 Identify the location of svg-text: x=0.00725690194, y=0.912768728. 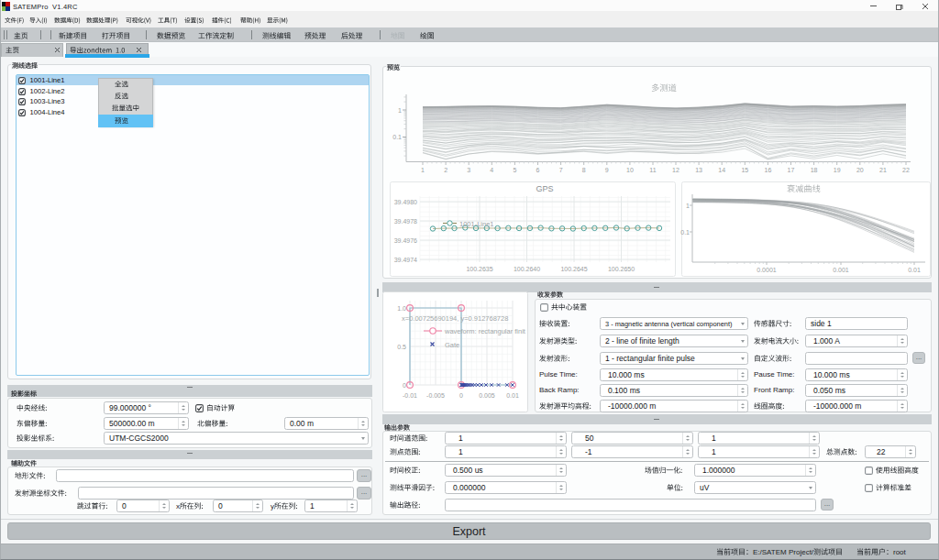
(455, 319).